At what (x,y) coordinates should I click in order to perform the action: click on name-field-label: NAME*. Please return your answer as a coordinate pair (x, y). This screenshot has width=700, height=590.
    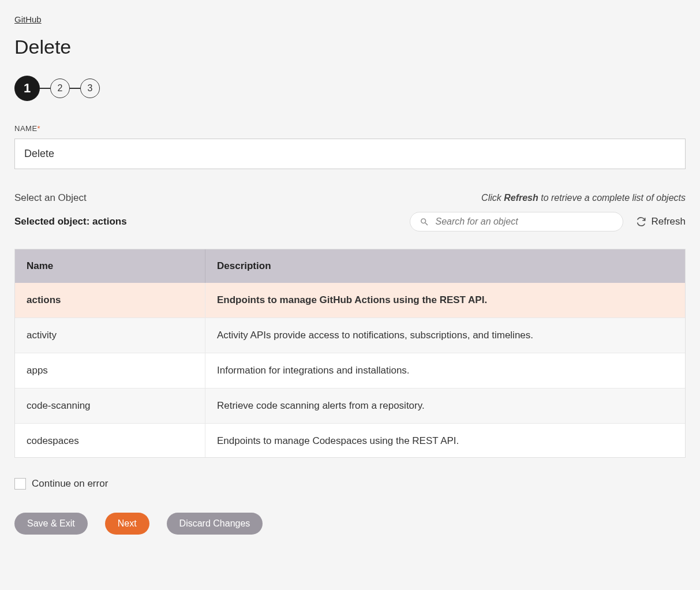
    Looking at the image, I should click on (350, 128).